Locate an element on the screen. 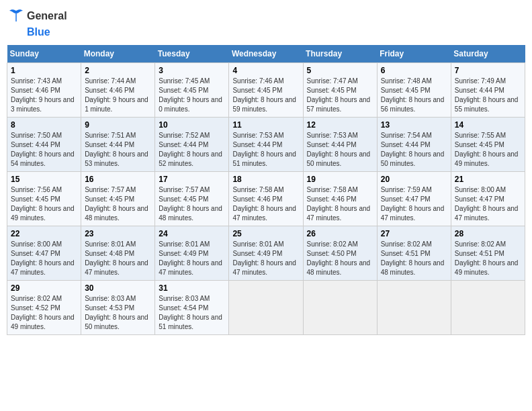 The width and height of the screenshot is (532, 411). calendar-cell: 28 Sunrise: 8:02 AMSunset: 4:51 PMDaylig… is located at coordinates (488, 254).